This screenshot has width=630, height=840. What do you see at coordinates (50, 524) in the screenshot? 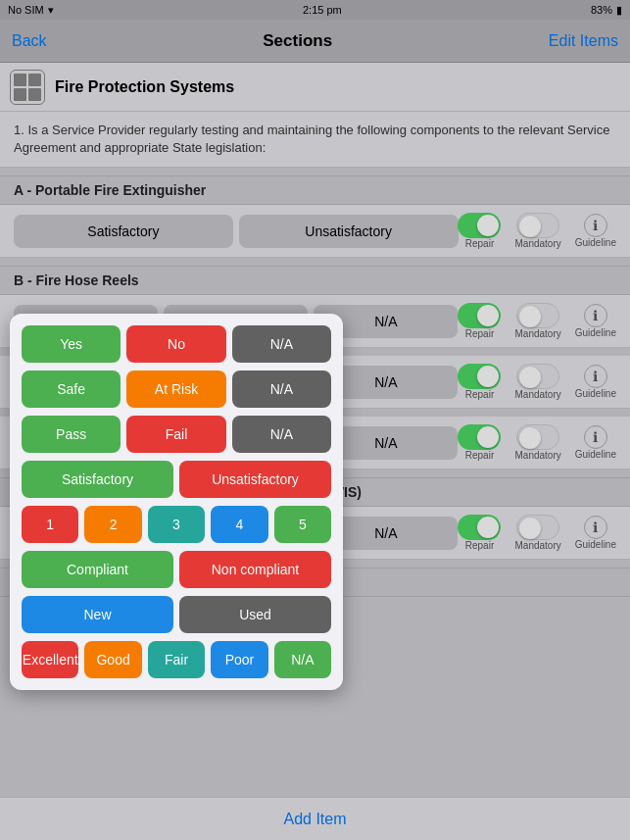
I see `popup-num-1-btn: 1` at bounding box center [50, 524].